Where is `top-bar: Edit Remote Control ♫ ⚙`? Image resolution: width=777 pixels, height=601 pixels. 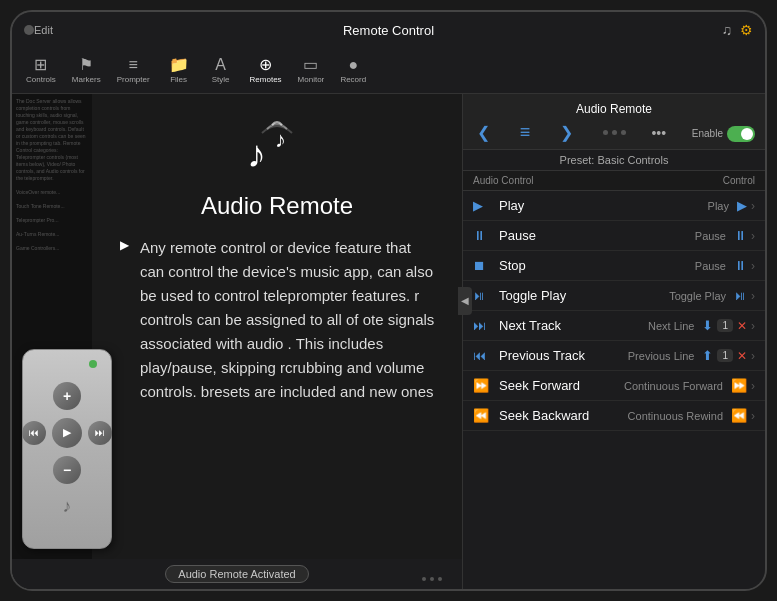 top-bar: Edit Remote Control ♫ ⚙ is located at coordinates (388, 30).